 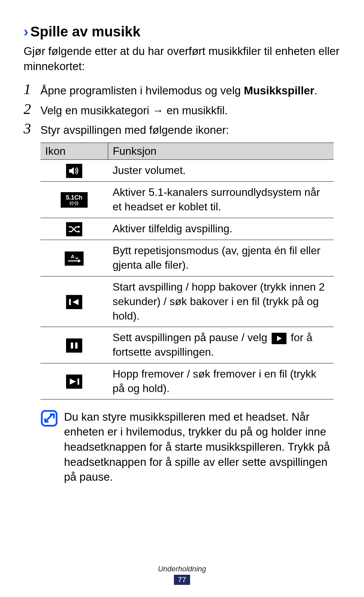 I want to click on table-row: 5.1Ch ((•)) Aktiver 5.1-kanalers surroun…, so click(x=187, y=200).